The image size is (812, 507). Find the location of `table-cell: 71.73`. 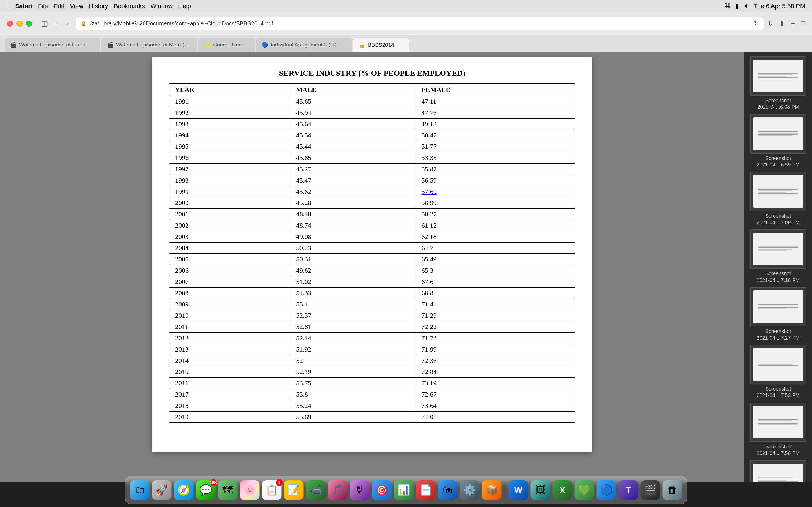

table-cell: 71.73 is located at coordinates (495, 338).